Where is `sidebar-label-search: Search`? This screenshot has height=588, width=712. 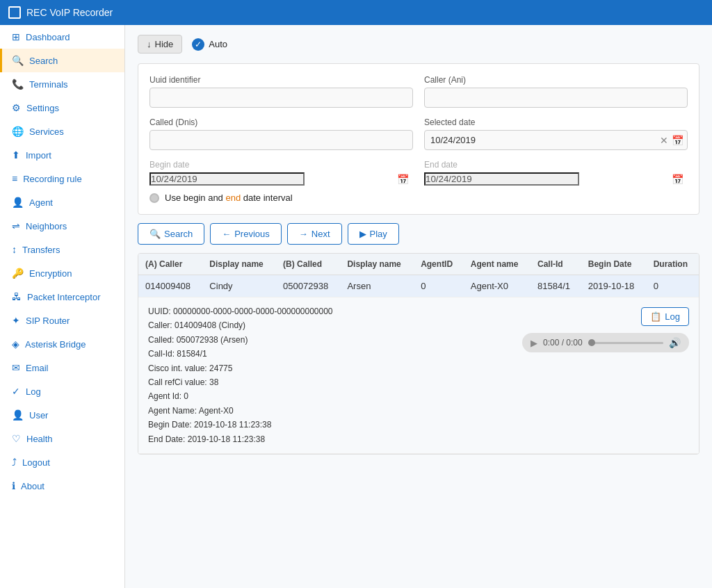 sidebar-label-search: Search is located at coordinates (43, 61).